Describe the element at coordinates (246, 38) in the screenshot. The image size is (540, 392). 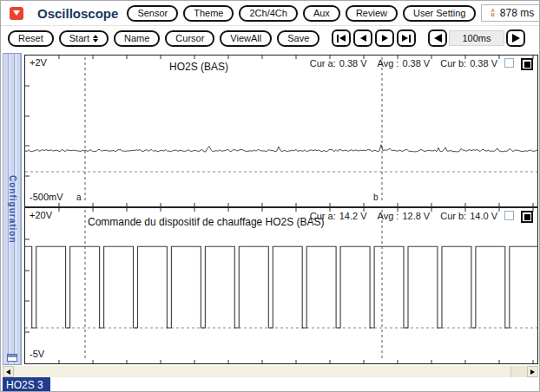
I see `viewall-button: ViewAll` at that location.